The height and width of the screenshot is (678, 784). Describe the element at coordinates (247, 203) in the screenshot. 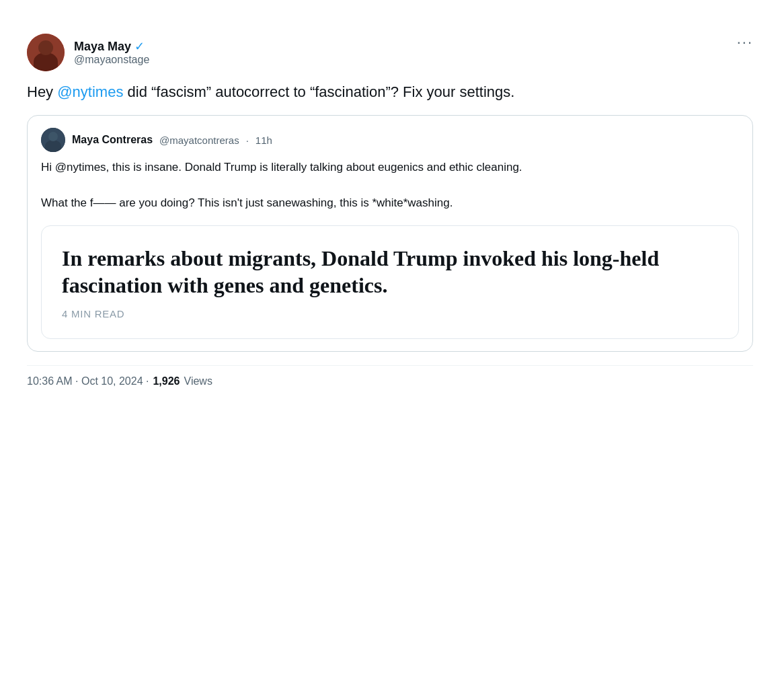

I see `quoted-text-line2: What the f—— are you doing? This isn't j…` at that location.